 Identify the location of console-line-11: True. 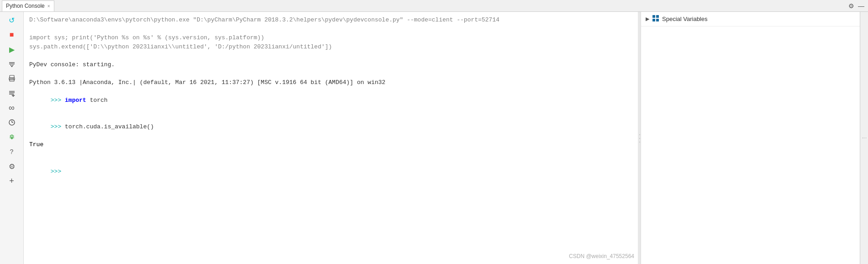
(331, 145).